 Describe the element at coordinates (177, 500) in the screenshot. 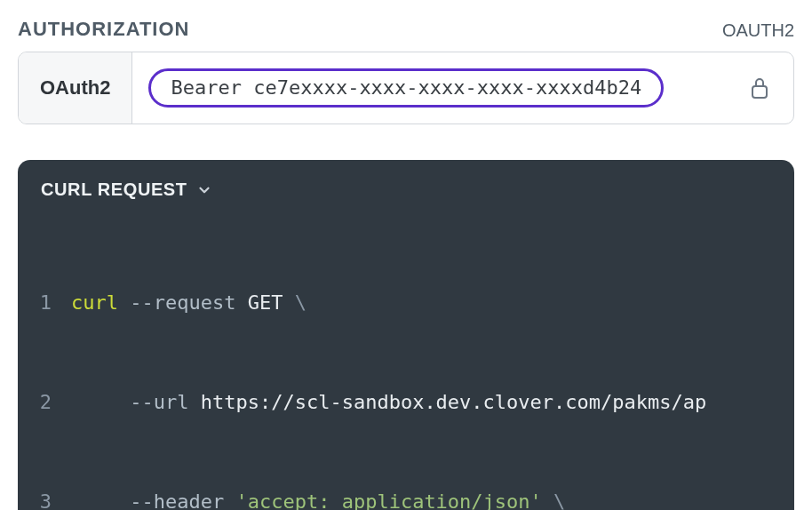

I see `code-token: --header` at that location.